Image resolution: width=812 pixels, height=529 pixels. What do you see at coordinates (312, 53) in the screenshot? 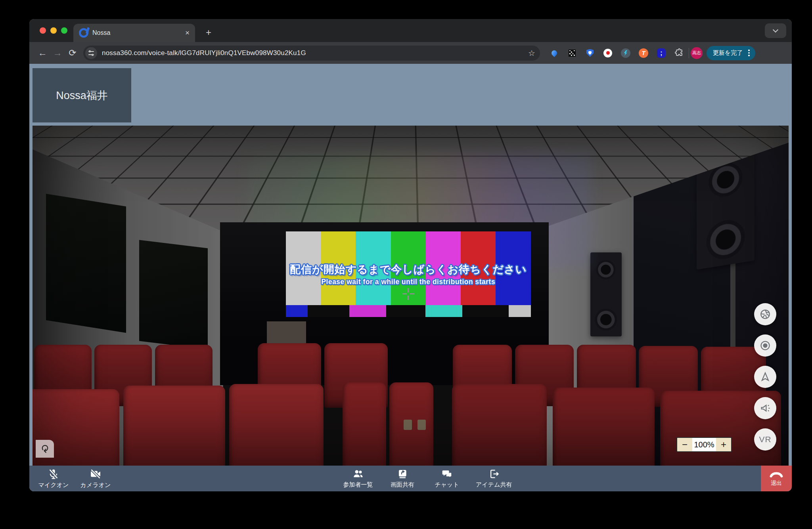
I see `url-text: nossa360.com/voice-talk/lGG7dRUlYjli0nQ1…` at bounding box center [312, 53].